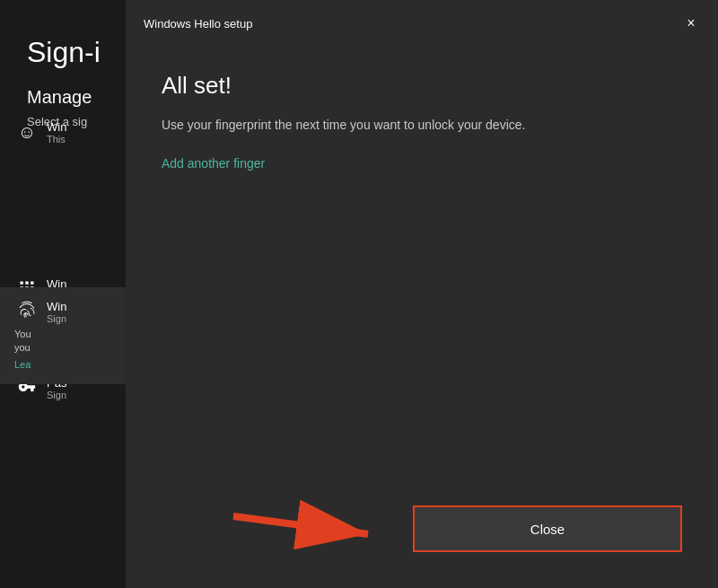 The width and height of the screenshot is (718, 588). What do you see at coordinates (422, 538) in the screenshot?
I see `dialog-footer: Close` at bounding box center [422, 538].